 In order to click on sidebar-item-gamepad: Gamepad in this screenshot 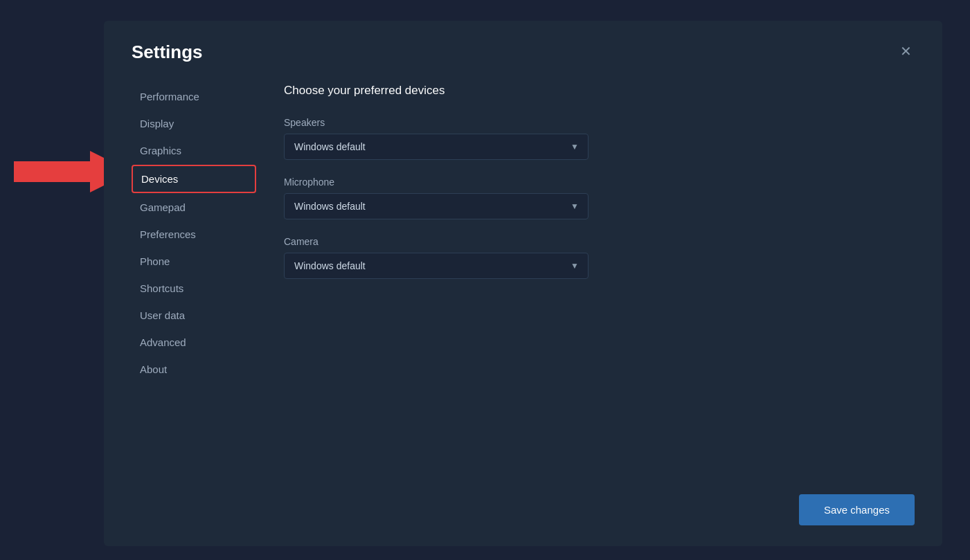, I will do `click(194, 208)`.